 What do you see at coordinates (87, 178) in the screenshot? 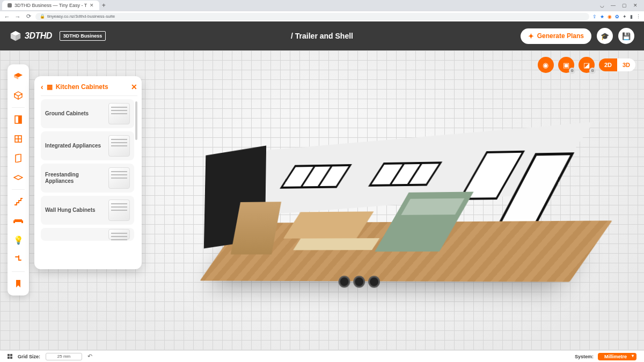
I see `category-item-freestanding-appliances: Freestanding Appliances` at bounding box center [87, 178].